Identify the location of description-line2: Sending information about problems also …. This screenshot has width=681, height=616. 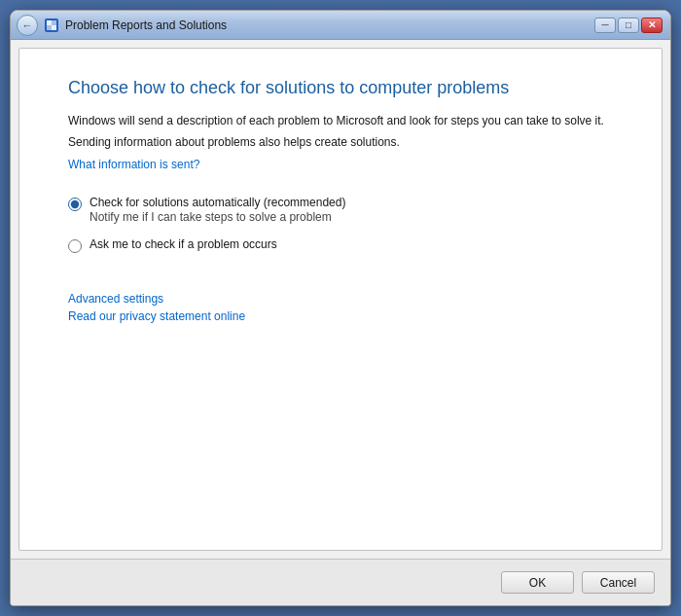
(340, 142).